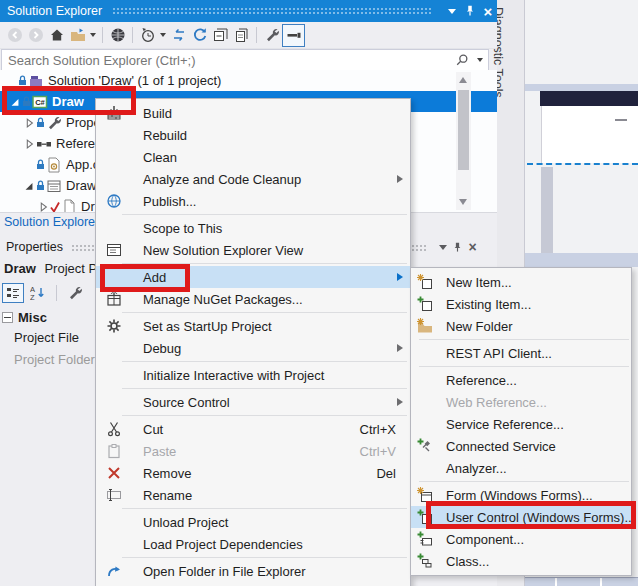  What do you see at coordinates (521, 353) in the screenshot?
I see `menu-item-rest-api-client: REST API Client...` at bounding box center [521, 353].